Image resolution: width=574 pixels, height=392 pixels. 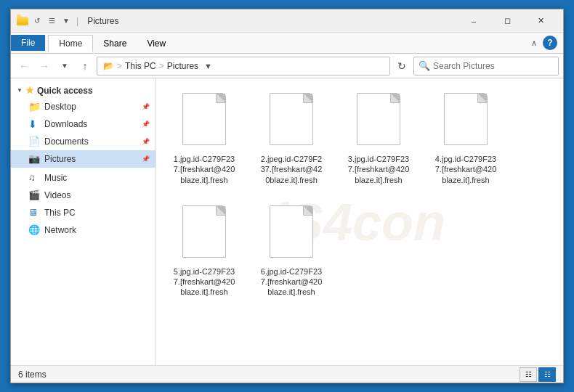 I want to click on file-name-0: 1.jpg.id-C279F237.[freshkart@420blaze.it…, so click(x=205, y=170).